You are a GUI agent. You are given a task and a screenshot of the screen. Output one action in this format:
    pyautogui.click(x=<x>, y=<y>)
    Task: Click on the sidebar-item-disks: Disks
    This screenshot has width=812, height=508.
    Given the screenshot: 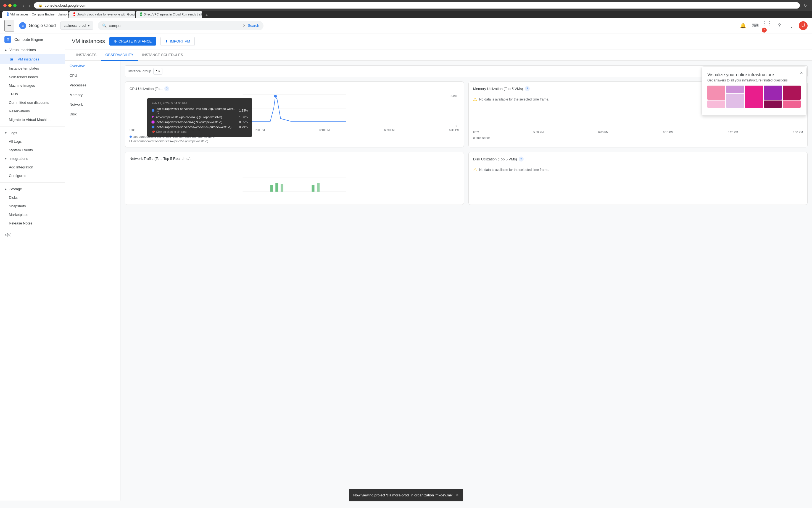 What is the action you would take?
    pyautogui.click(x=32, y=198)
    